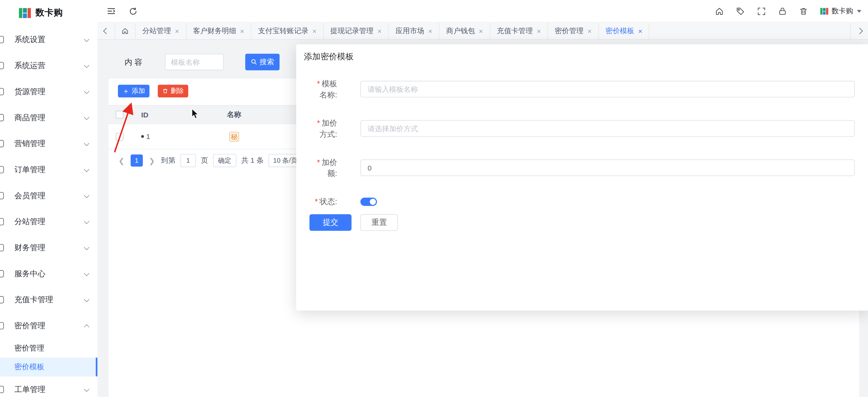  I want to click on money-icon, so click(2, 247).